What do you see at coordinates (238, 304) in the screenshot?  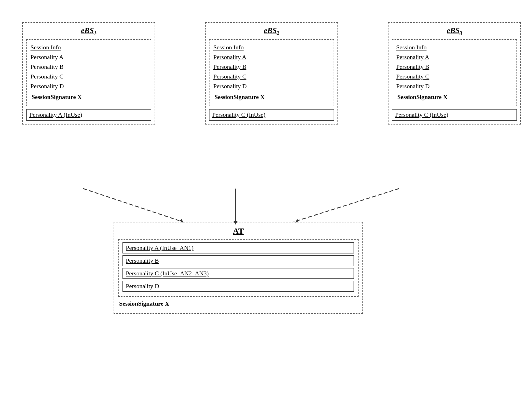 I see `at-session-signature: SessionSignature X` at bounding box center [238, 304].